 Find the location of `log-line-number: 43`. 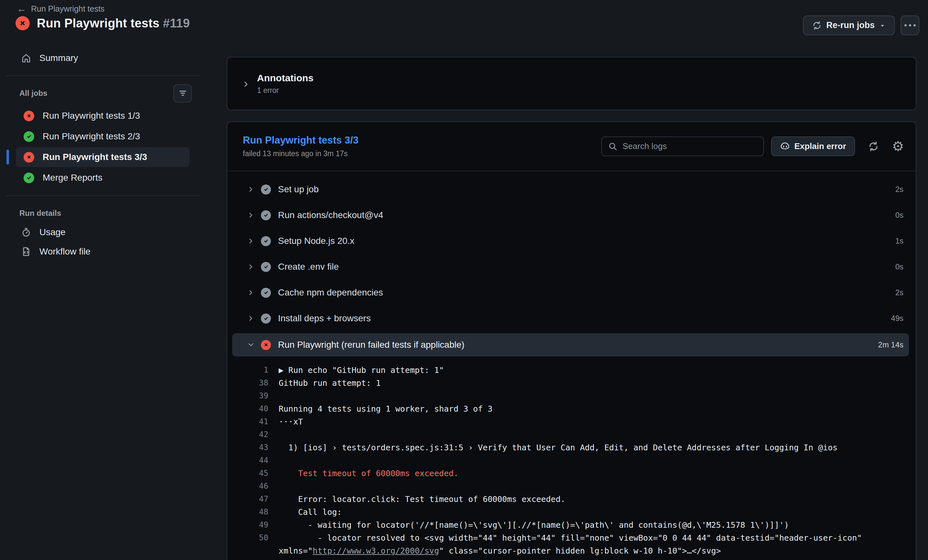

log-line-number: 43 is located at coordinates (248, 447).